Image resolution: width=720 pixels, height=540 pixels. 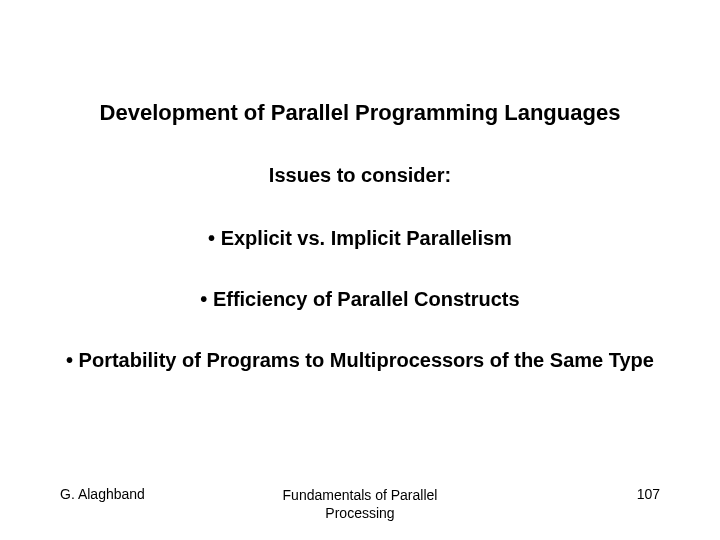 What do you see at coordinates (360, 513) in the screenshot?
I see `footer-title-line2: Processing` at bounding box center [360, 513].